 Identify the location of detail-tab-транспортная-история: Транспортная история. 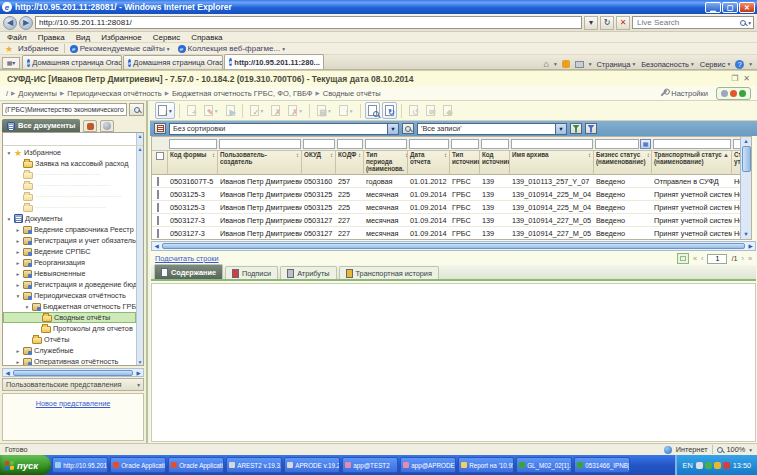
(389, 272).